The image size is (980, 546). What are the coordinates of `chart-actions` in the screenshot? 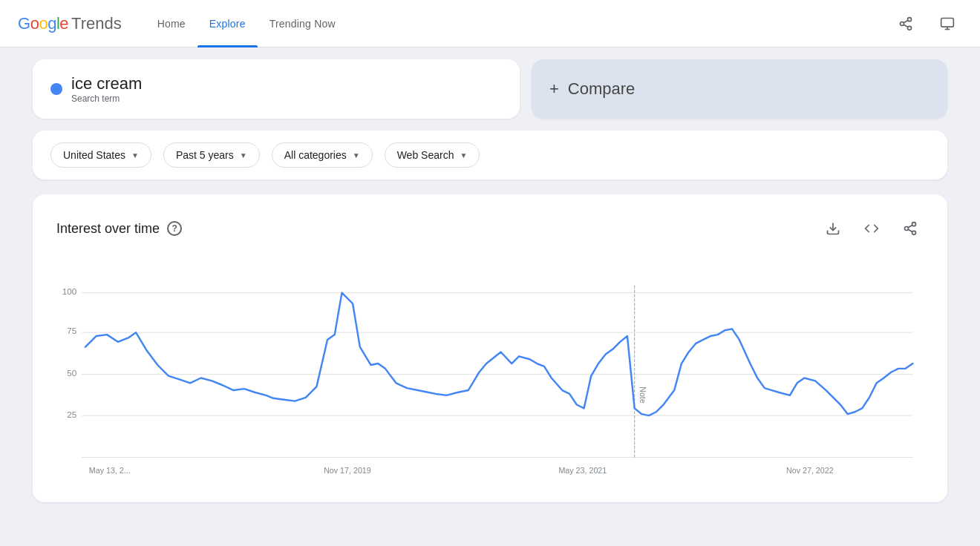 It's located at (872, 228).